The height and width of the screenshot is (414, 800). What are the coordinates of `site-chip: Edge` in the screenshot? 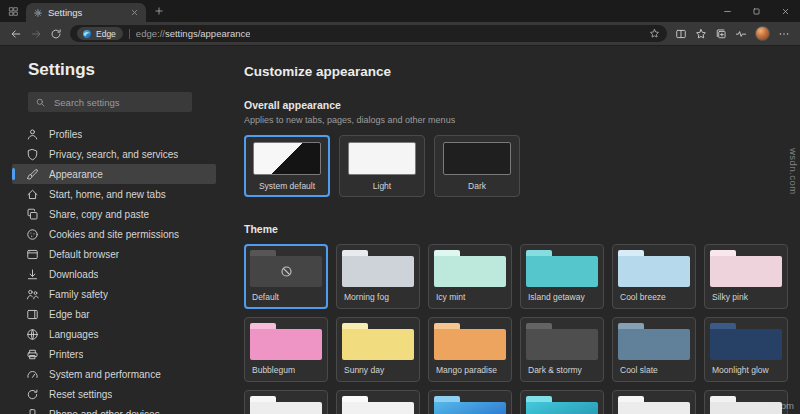 It's located at (100, 34).